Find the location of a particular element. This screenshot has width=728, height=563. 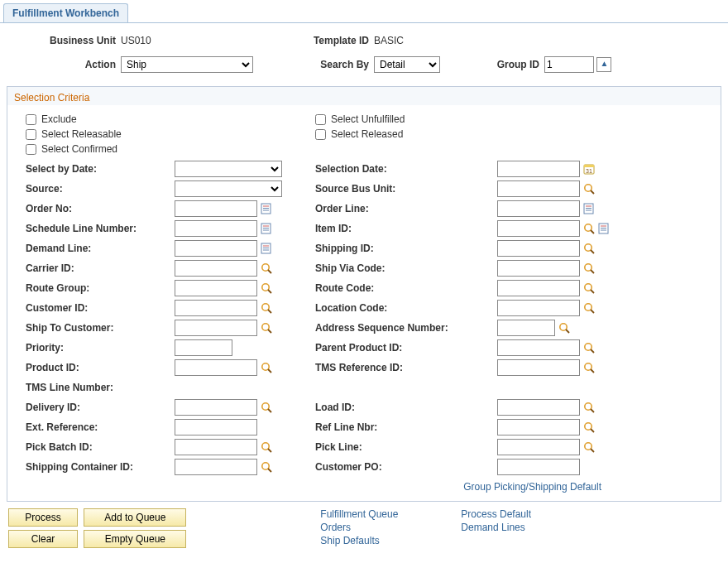

demand-line-input is located at coordinates (216, 248).